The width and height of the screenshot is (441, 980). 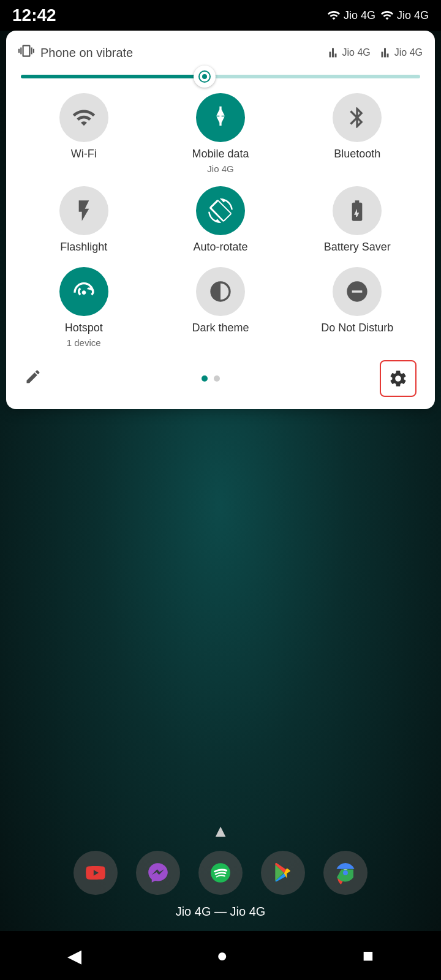 What do you see at coordinates (33, 379) in the screenshot?
I see `edit-button` at bounding box center [33, 379].